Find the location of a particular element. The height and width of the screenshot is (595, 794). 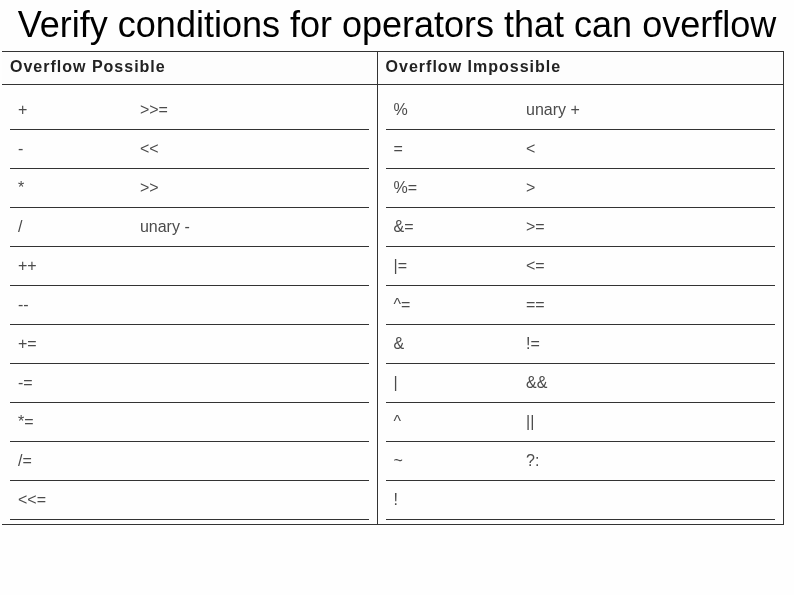

possible-col1: -- is located at coordinates (71, 306).